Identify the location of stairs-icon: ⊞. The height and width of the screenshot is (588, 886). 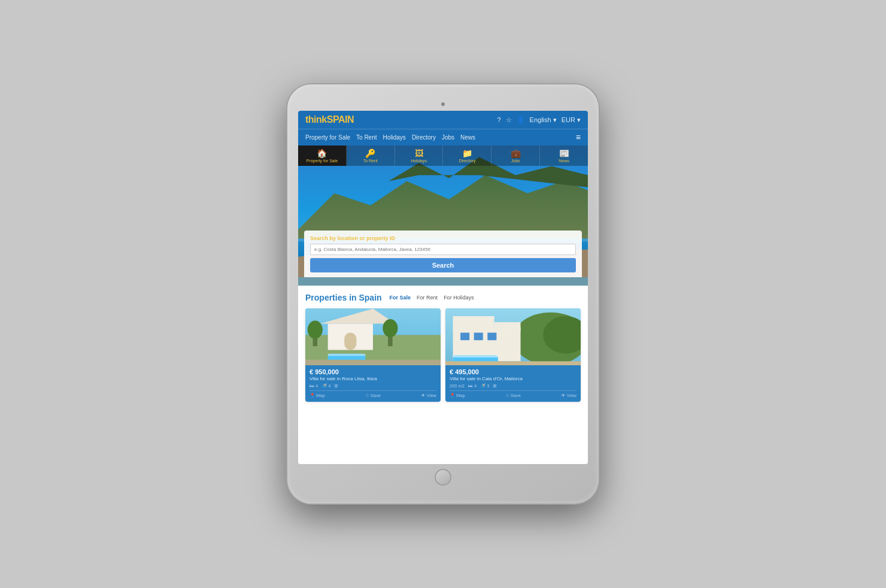
(336, 386).